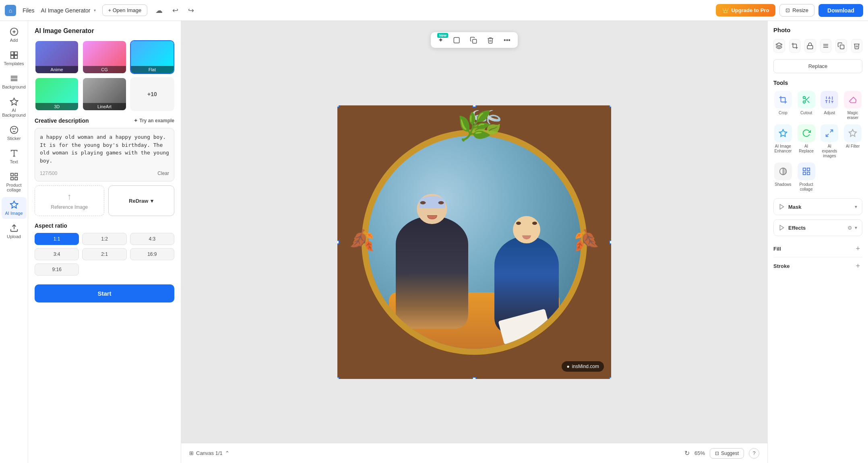  Describe the element at coordinates (14, 107) in the screenshot. I see `sidebar-item-ai-background: AI Background` at that location.